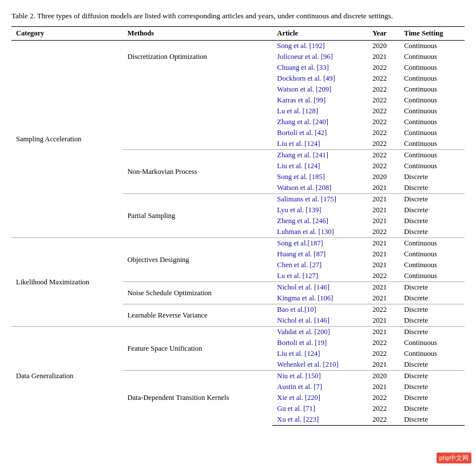 This screenshot has height=468, width=476. Describe the element at coordinates (320, 57) in the screenshot. I see `article-cell: Jolicoeur et al. [96]` at that location.